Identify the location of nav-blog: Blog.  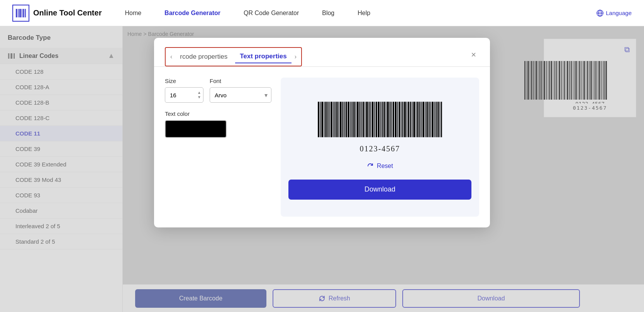
(328, 13).